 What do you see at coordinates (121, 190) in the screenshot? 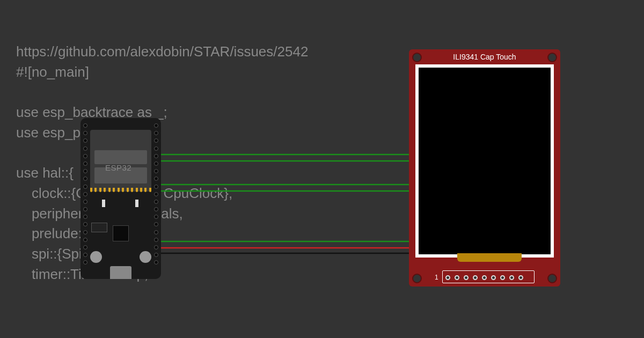
I see `esp32-module-castellations` at bounding box center [121, 190].